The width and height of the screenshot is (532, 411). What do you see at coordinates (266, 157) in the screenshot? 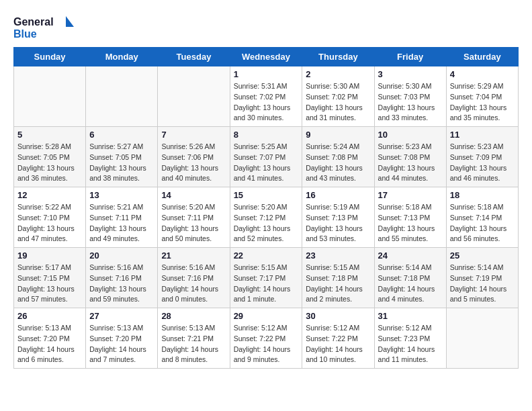
I see `calendar-week-row: 5 Sunrise: 5:28 AM Sunset: 7:05 PM Dayli…` at bounding box center [266, 157].